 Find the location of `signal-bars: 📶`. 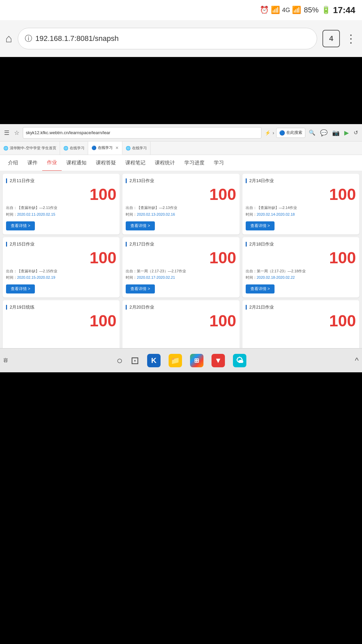

signal-bars: 📶 is located at coordinates (296, 10).